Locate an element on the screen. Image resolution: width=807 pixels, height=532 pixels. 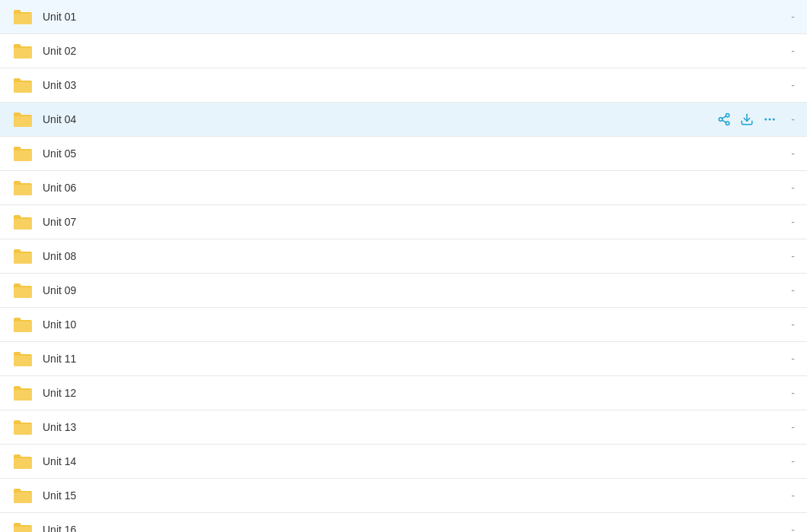
list-item: Unit 01- is located at coordinates (403, 17).